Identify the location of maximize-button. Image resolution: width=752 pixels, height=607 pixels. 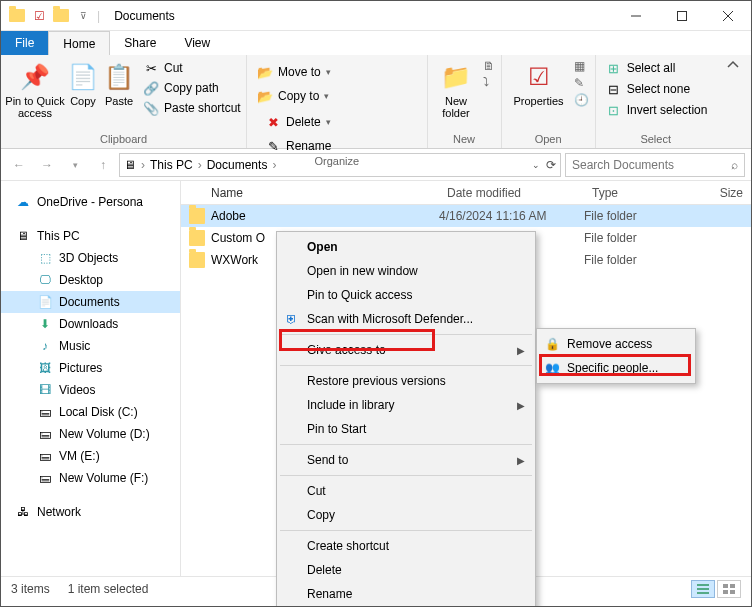
(682, 16).